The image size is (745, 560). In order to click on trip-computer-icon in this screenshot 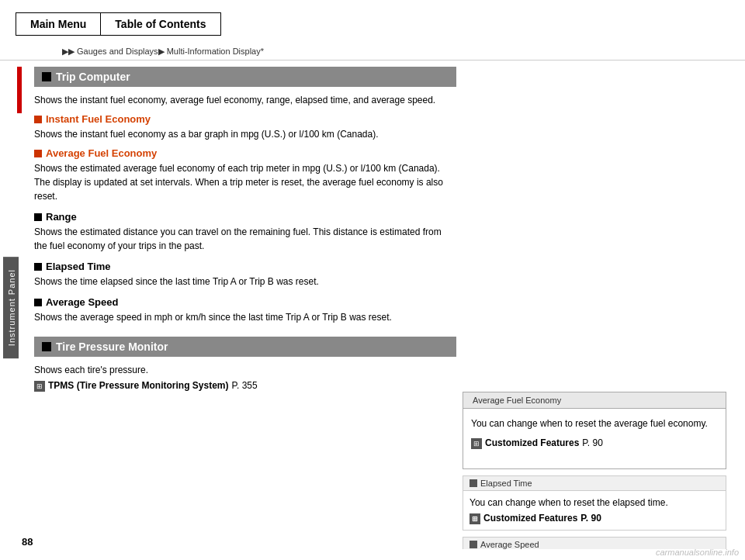, I will do `click(47, 77)`.